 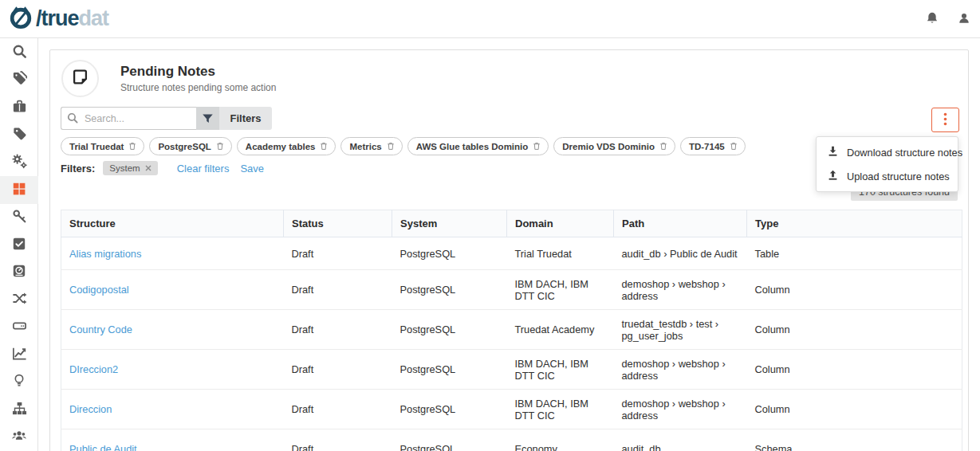 What do you see at coordinates (100, 330) in the screenshot?
I see `structure-link: Country Code` at bounding box center [100, 330].